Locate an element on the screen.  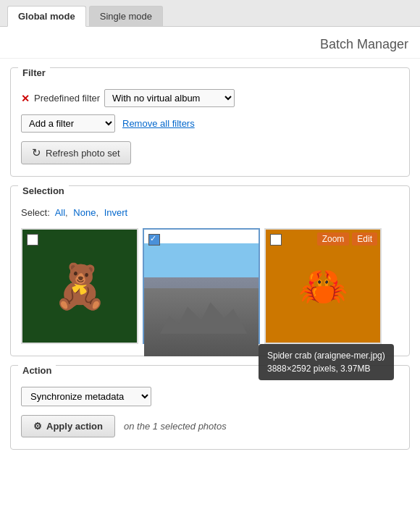
apply-action-label: Apply action is located at coordinates (75, 426).